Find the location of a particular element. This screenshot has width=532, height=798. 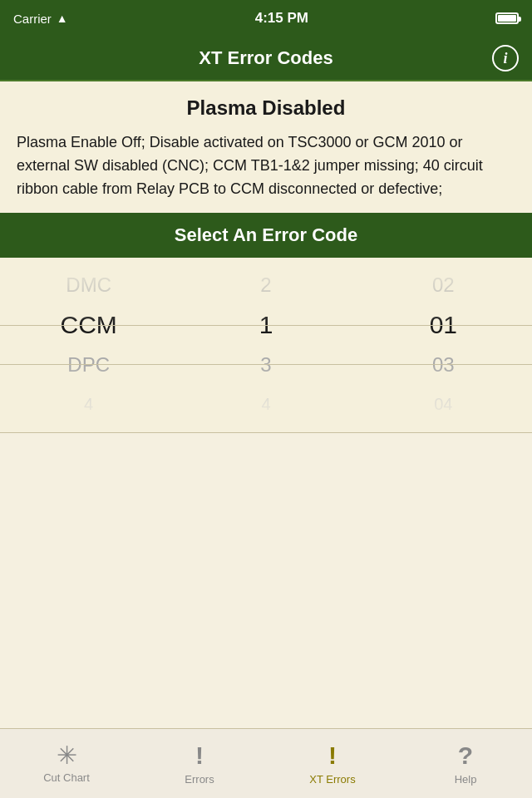

errors-icon: ! is located at coordinates (200, 756).